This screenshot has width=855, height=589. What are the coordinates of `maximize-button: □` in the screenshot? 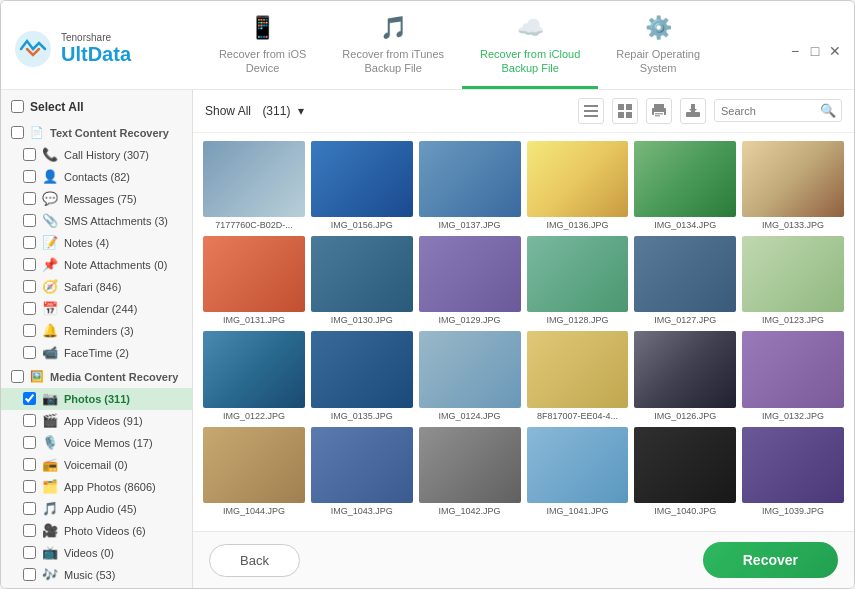 It's located at (815, 51).